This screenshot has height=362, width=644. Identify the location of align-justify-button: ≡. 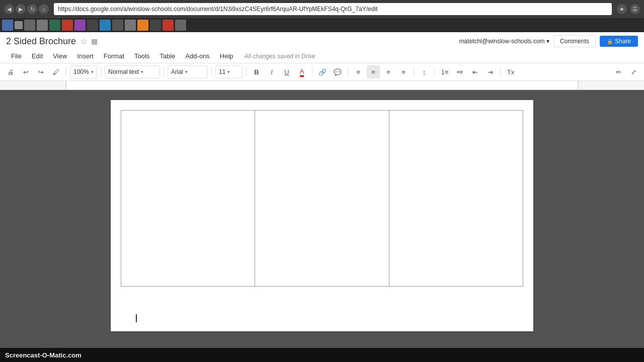
(404, 72).